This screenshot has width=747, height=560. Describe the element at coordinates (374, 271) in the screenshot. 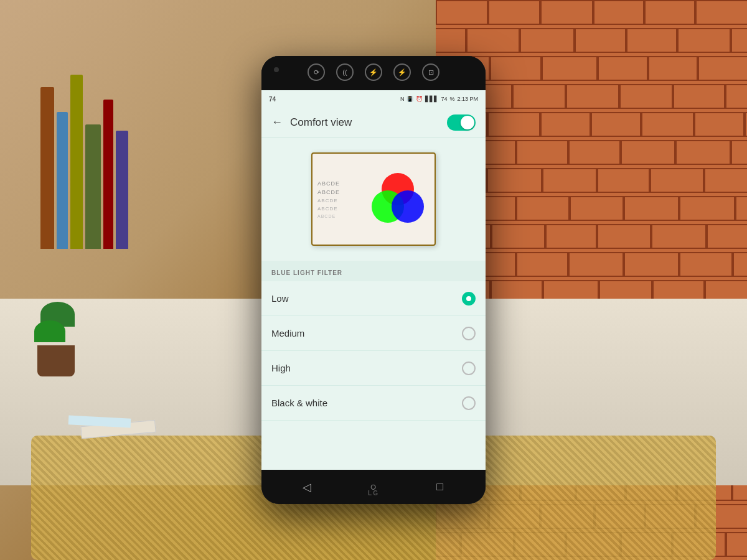

I see `blue-light-filter-header: BLUE LIGHT FILTER` at that location.